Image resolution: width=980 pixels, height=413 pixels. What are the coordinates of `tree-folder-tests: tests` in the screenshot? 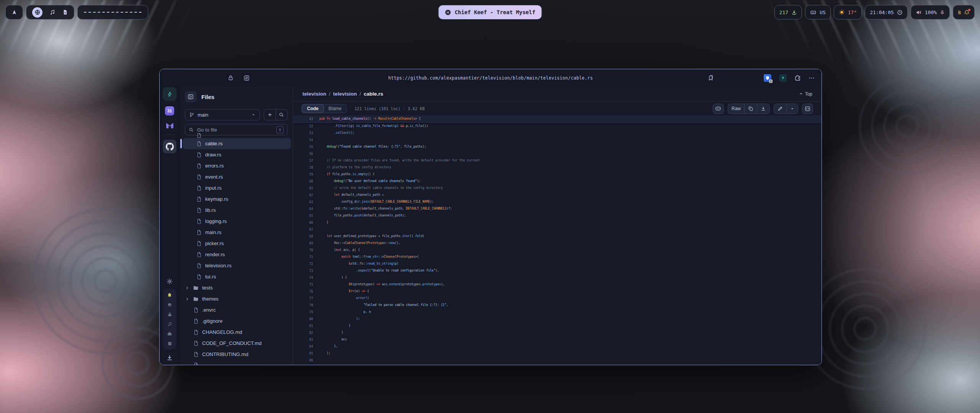 It's located at (237, 288).